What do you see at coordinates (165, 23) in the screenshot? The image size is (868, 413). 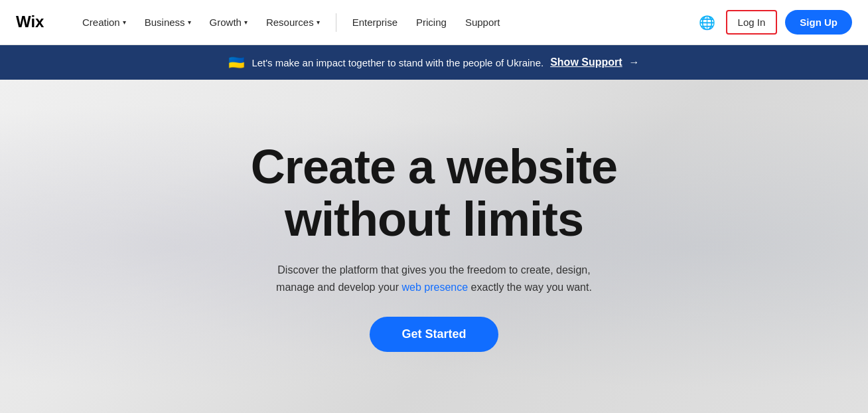 I see `nav-business-label: Business` at bounding box center [165, 23].